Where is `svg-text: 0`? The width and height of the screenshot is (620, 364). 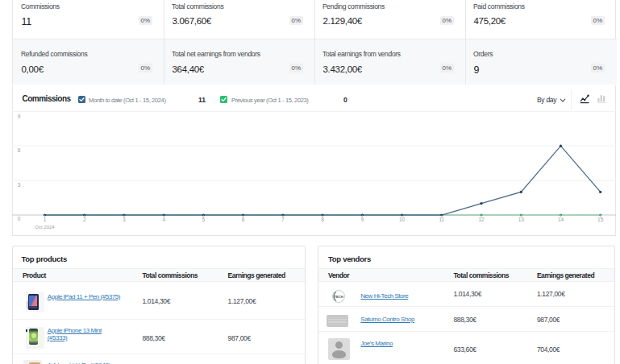 svg-text: 0 is located at coordinates (19, 219).